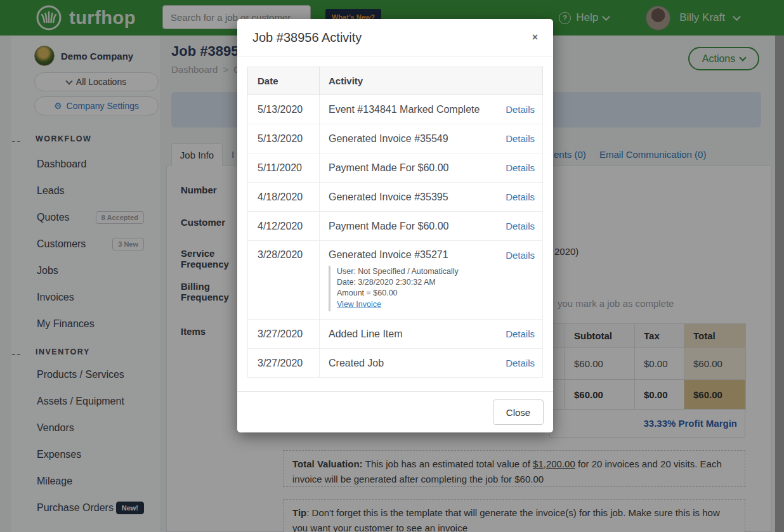  I want to click on activity-date: 4/18/2020, so click(284, 197).